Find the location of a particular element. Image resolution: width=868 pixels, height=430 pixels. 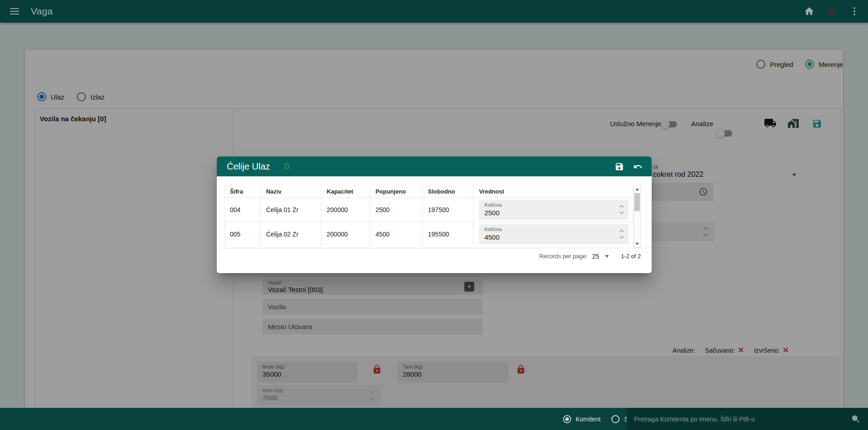

col-slobodno: Slobodno is located at coordinates (448, 192).